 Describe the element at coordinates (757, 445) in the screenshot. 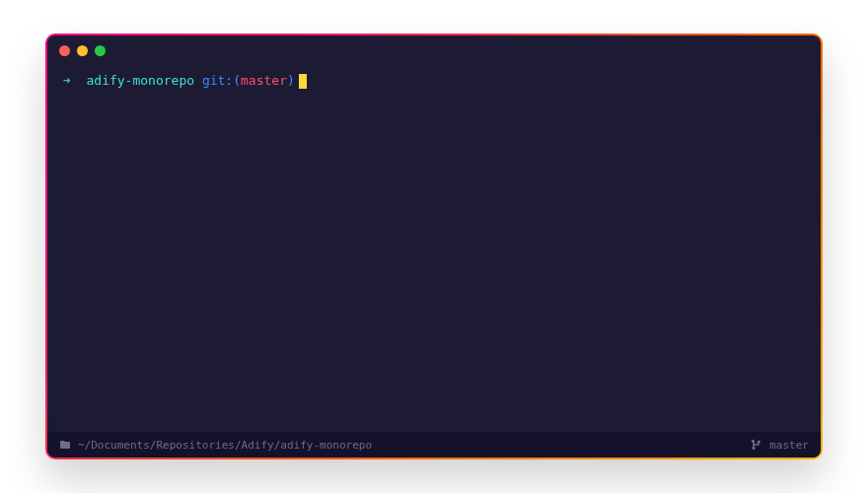

I see `git-branch-icon` at that location.